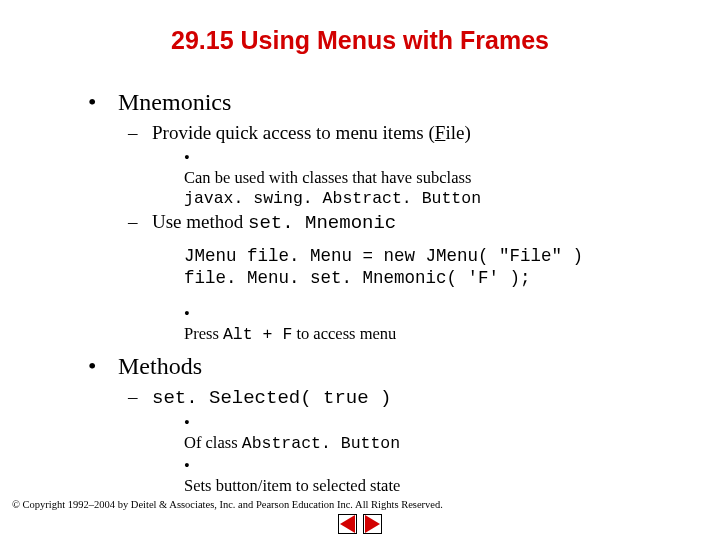  I want to click on mnemonic-underline: F, so click(440, 132).